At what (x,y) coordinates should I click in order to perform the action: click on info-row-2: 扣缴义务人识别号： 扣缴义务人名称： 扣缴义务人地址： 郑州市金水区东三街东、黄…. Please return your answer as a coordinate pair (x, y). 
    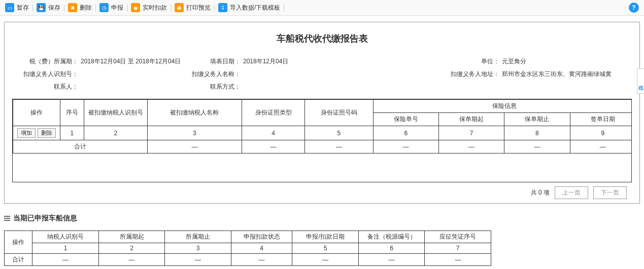
    Looking at the image, I should click on (322, 74).